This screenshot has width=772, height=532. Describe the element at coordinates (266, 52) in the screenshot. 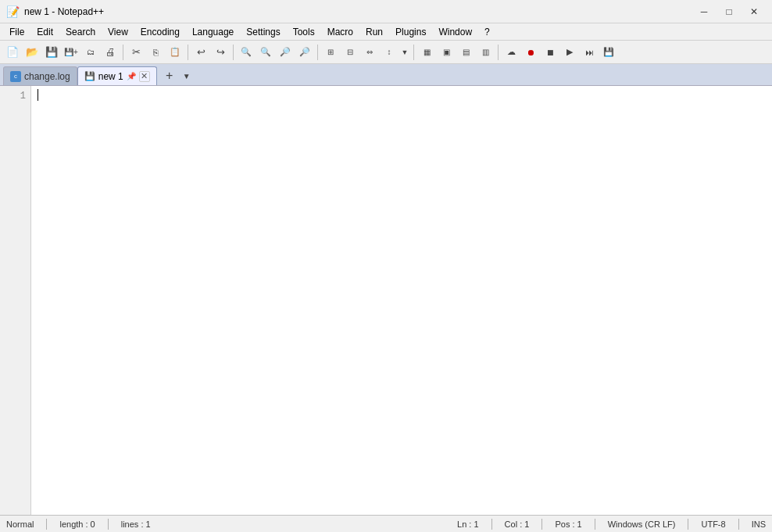

I see `toolbar-find-replace: 🔍` at that location.